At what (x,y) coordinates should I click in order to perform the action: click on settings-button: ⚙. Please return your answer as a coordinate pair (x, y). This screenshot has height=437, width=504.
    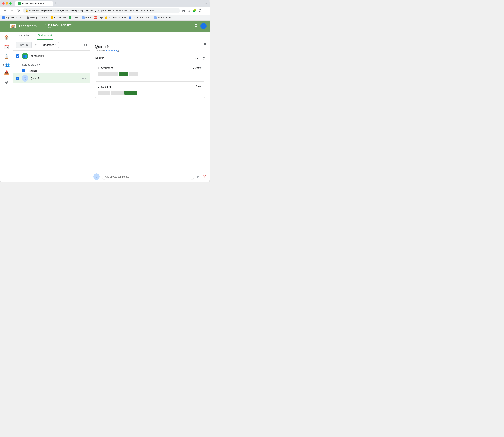
    Looking at the image, I should click on (86, 45).